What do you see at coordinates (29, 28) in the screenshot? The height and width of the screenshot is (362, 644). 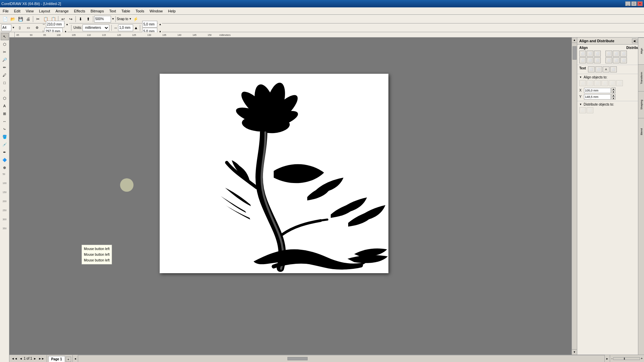 I see `landscape-btn: ▭` at bounding box center [29, 28].